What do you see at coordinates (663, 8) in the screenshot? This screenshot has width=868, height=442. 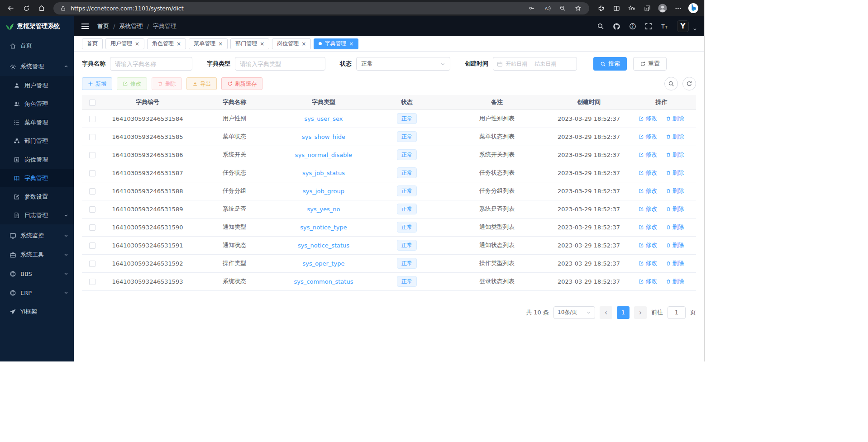 I see `profile-avatar` at bounding box center [663, 8].